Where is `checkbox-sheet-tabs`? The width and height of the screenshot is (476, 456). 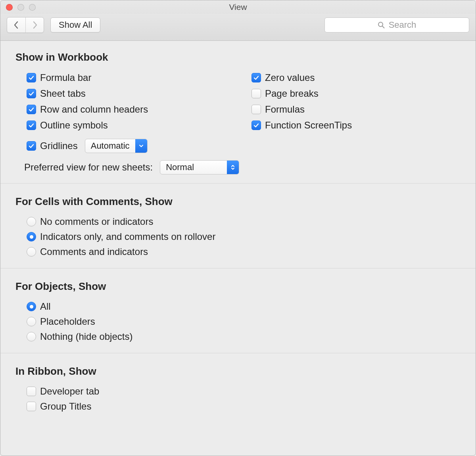
checkbox-sheet-tabs is located at coordinates (31, 94).